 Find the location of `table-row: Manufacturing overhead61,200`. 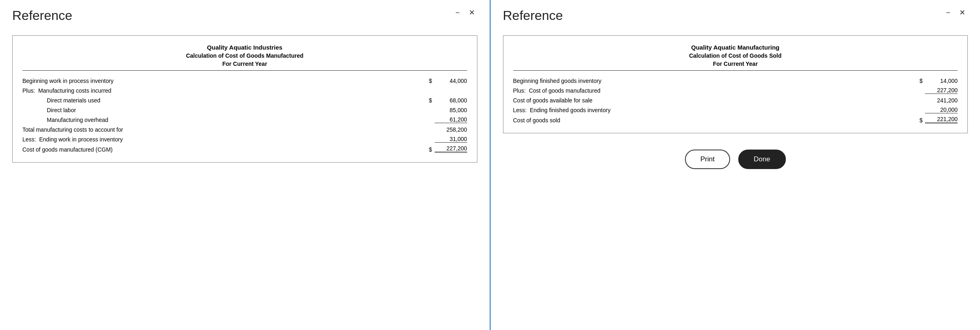

table-row: Manufacturing overhead61,200 is located at coordinates (245, 119).